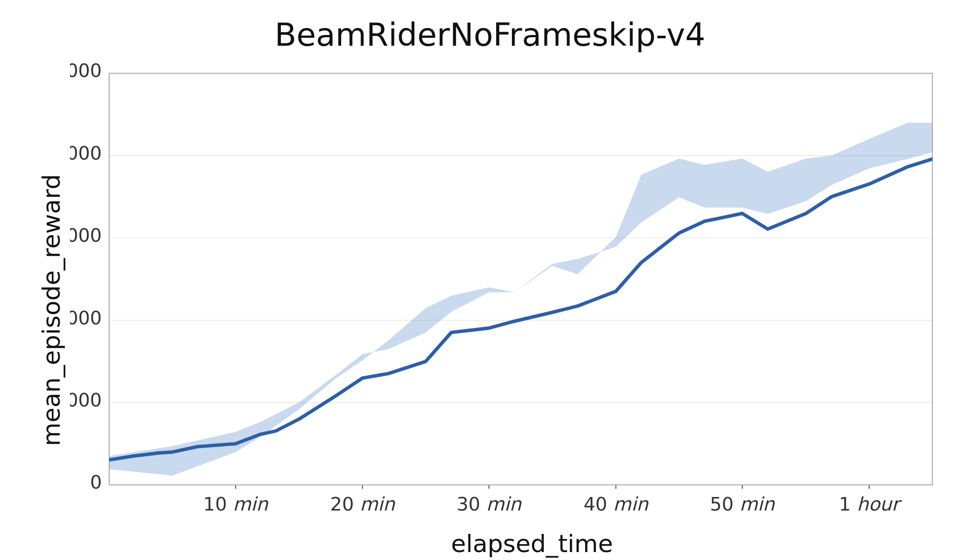  What do you see at coordinates (490, 35) in the screenshot?
I see `chart-title: BeamRiderNoFrameskip-v4` at bounding box center [490, 35].